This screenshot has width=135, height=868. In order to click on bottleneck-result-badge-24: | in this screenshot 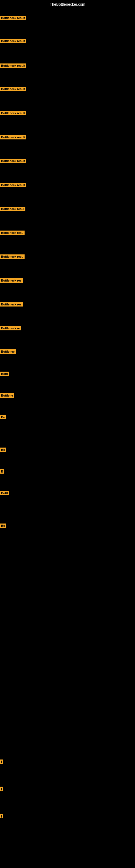, I will do `click(1, 788)`.